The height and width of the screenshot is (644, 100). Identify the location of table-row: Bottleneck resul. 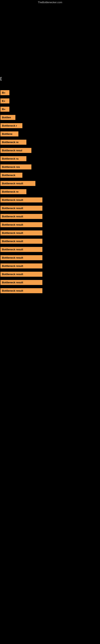
(50, 150).